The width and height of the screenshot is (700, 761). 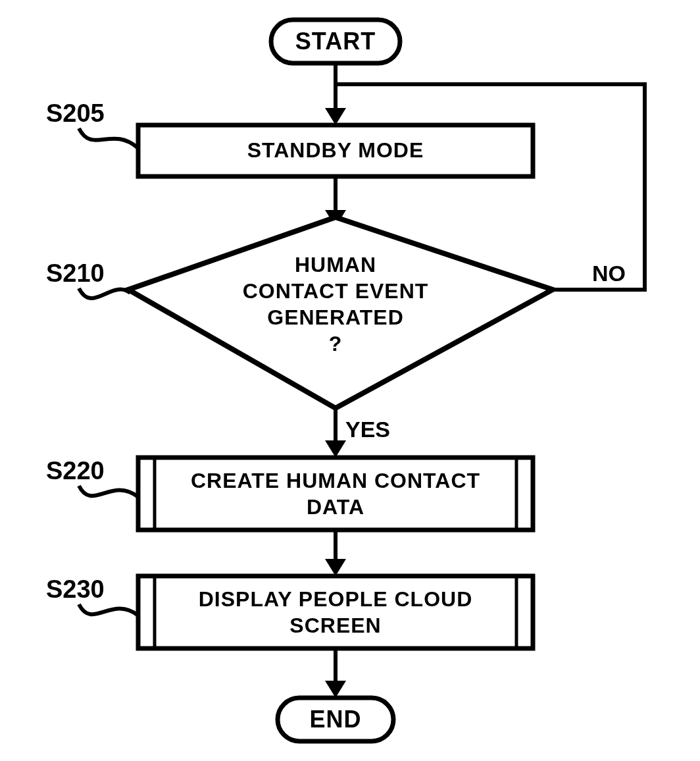 What do you see at coordinates (336, 344) in the screenshot?
I see `s210-line4: ?` at bounding box center [336, 344].